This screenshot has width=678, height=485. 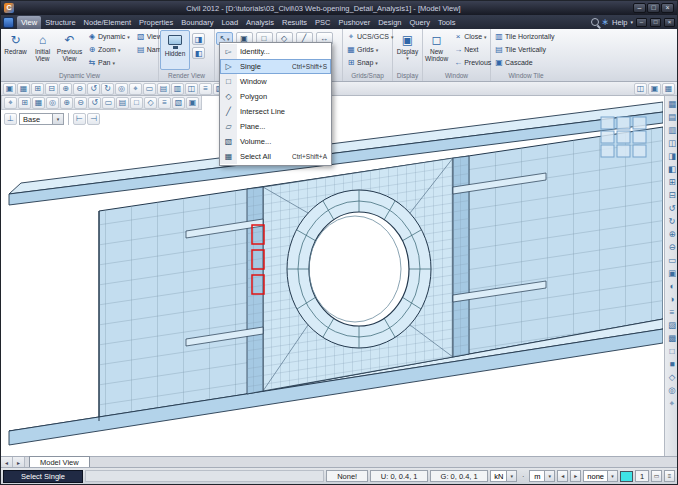 What do you see at coordinates (642, 476) in the screenshot?
I see `count-field: 1` at bounding box center [642, 476].